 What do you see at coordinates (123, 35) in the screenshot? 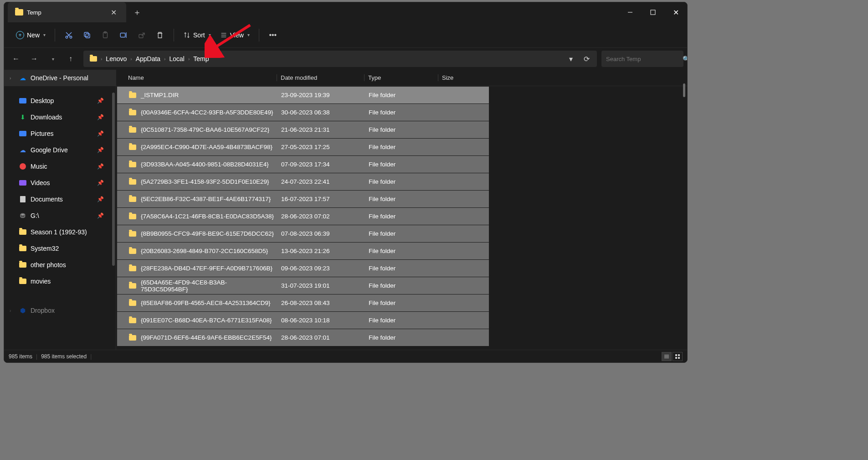
I see `rename-button` at bounding box center [123, 35].